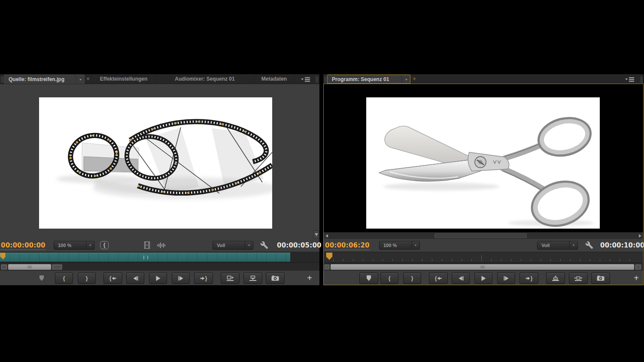 This screenshot has height=362, width=644. Describe the element at coordinates (253, 278) in the screenshot. I see `overwrite-icon` at that location.